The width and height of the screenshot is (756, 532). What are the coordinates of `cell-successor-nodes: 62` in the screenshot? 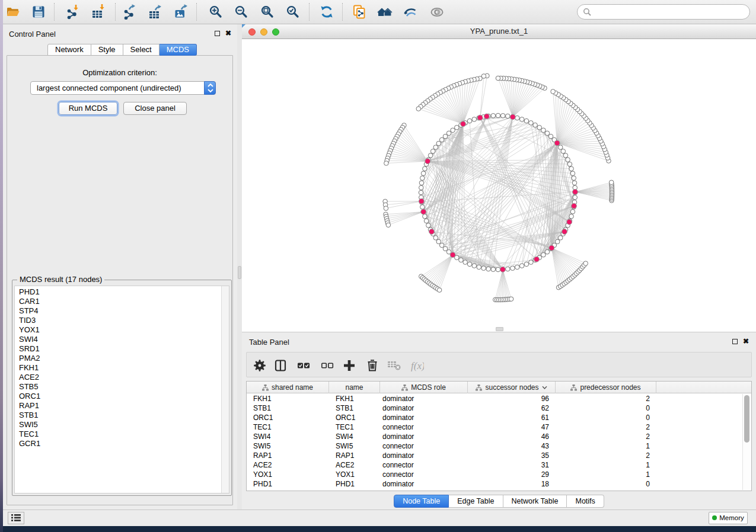 It's located at (512, 408).